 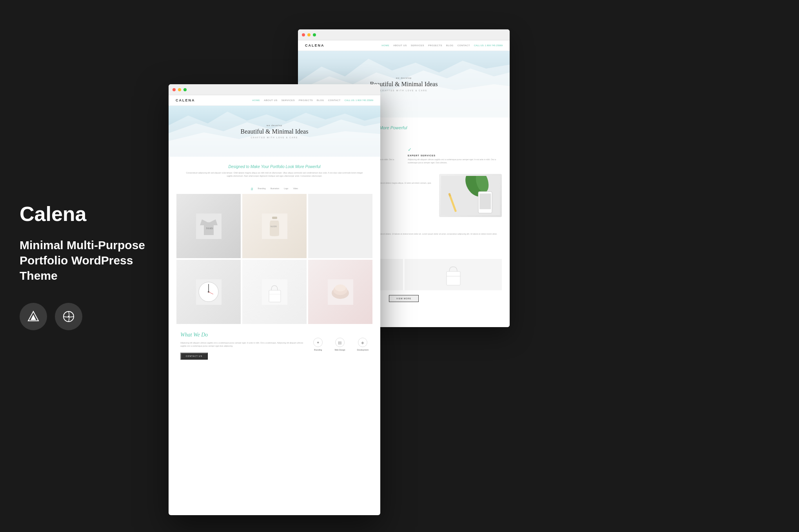 I want to click on back-nav-contact: CONTACT, so click(x=464, y=45).